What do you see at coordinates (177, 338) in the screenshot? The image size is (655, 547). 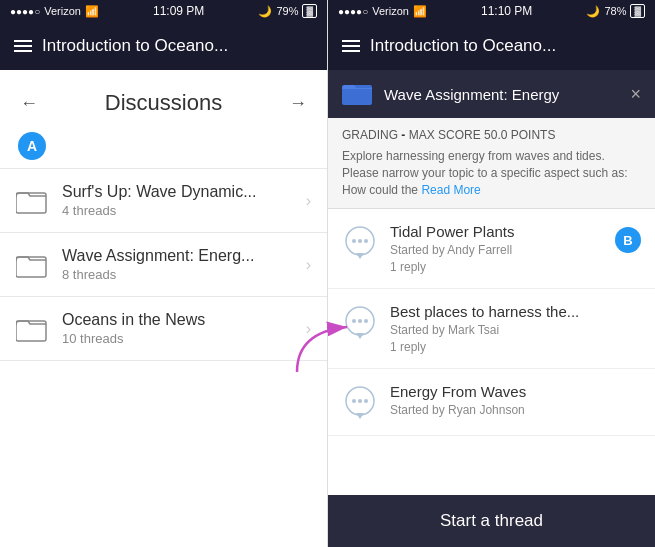 I see `discussion-threads-2: 10 threads` at bounding box center [177, 338].